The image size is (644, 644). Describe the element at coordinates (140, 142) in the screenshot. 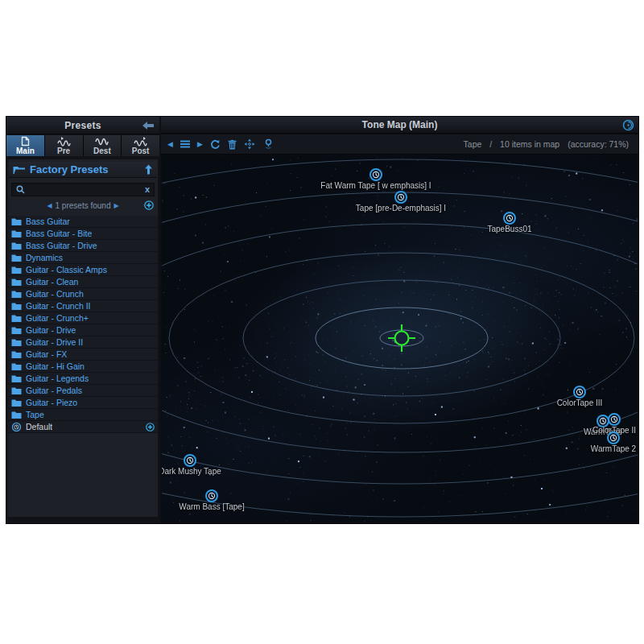

I see `wave-post-icon` at that location.